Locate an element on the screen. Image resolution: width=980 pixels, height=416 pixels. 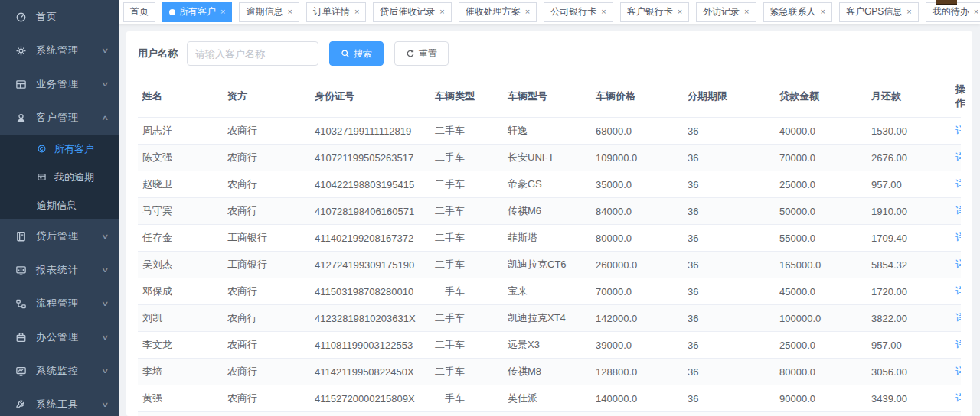
cell-车辆型号: 帝豪GS is located at coordinates (548, 185).